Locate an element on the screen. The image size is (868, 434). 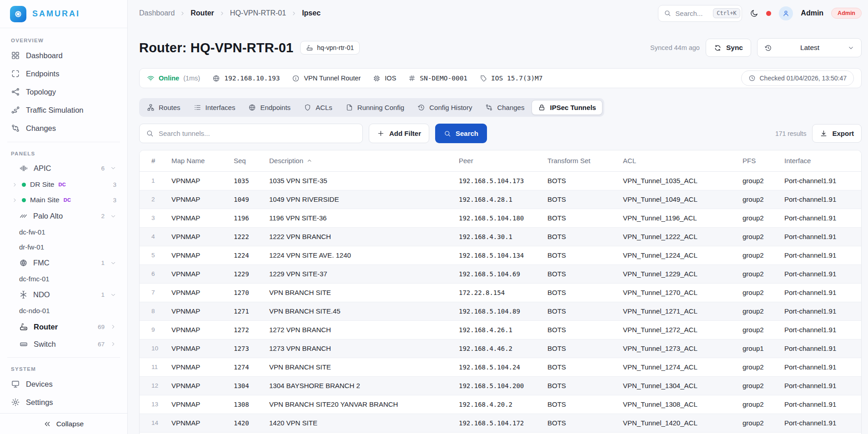
col-header-peer: Peer is located at coordinates (498, 161).